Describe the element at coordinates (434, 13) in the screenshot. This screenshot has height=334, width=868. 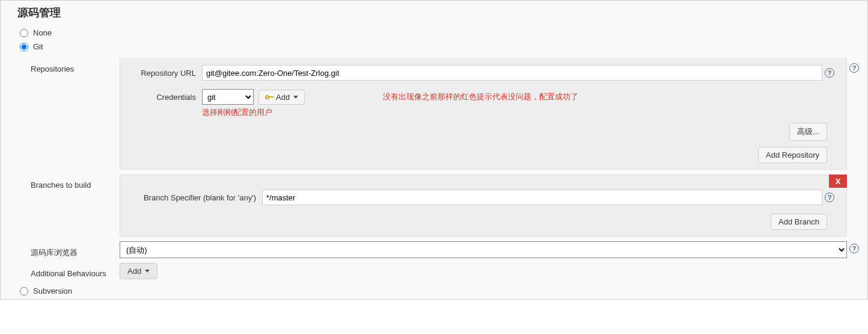
I see `section-title: 源码管理` at that location.